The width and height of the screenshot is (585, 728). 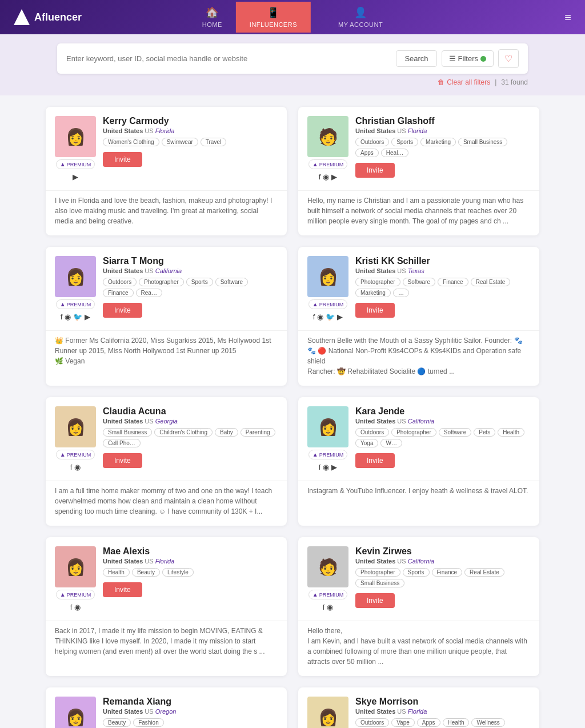 I want to click on tag: Real Estate, so click(x=484, y=573).